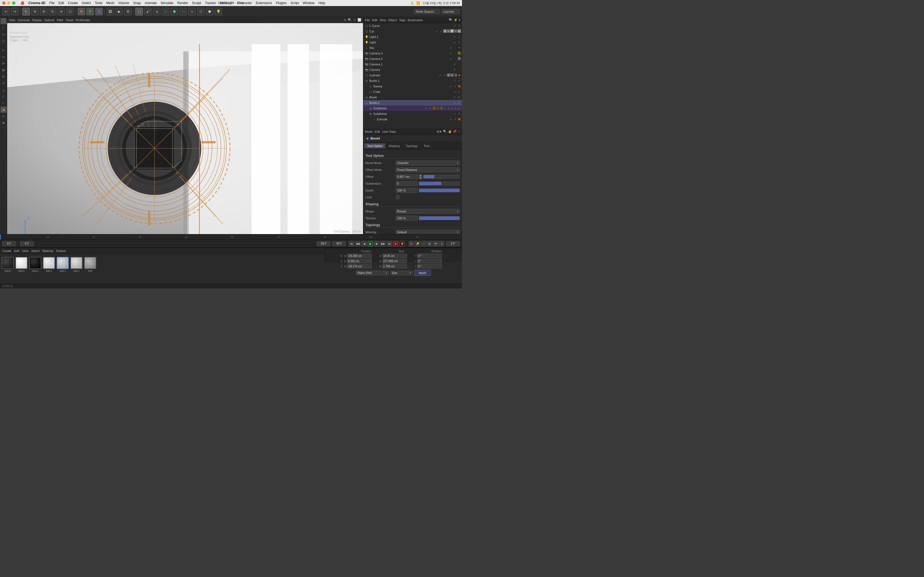 The height and width of the screenshot is (577, 924). What do you see at coordinates (351, 243) in the screenshot?
I see `go-to-start-btn: ⏮` at bounding box center [351, 243].